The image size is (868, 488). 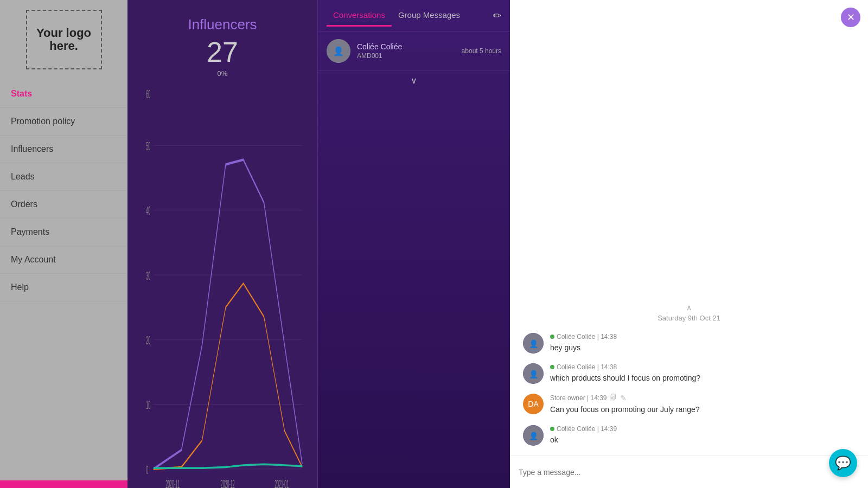 What do you see at coordinates (703, 348) in the screenshot?
I see `message-text: hey guys` at bounding box center [703, 348].